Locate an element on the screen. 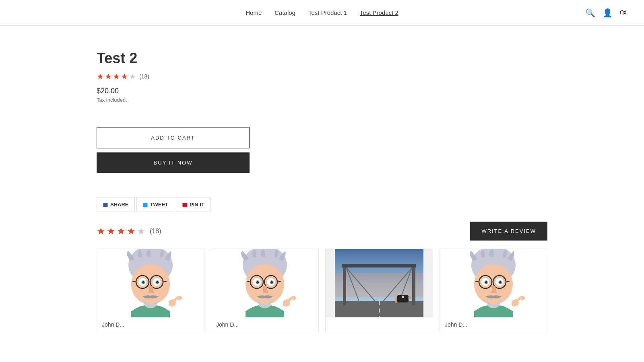 This screenshot has height=362, width=644. twitter-icon: ◼ is located at coordinates (145, 204).